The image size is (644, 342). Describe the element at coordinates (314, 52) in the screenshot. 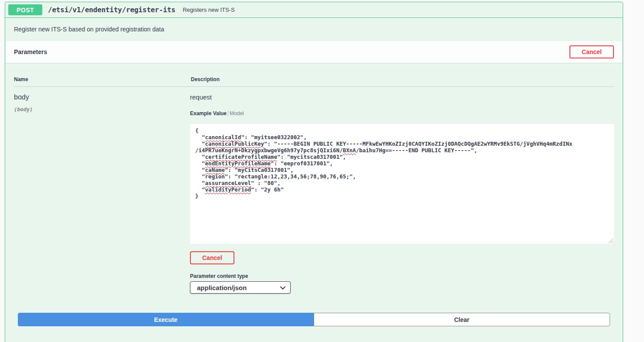

I see `parameters-header: Parameters Cancel` at that location.